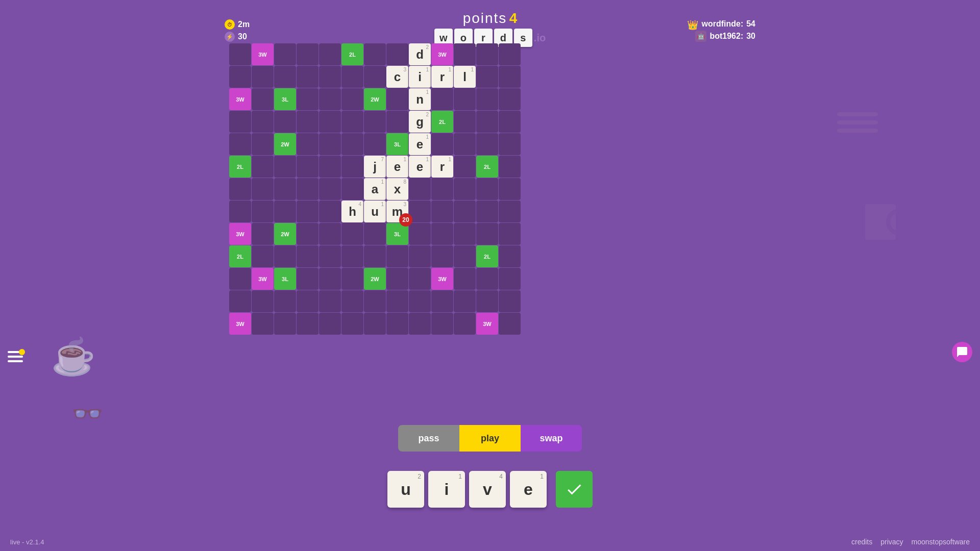  Describe the element at coordinates (862, 542) in the screenshot. I see `credits-link: credits` at that location.